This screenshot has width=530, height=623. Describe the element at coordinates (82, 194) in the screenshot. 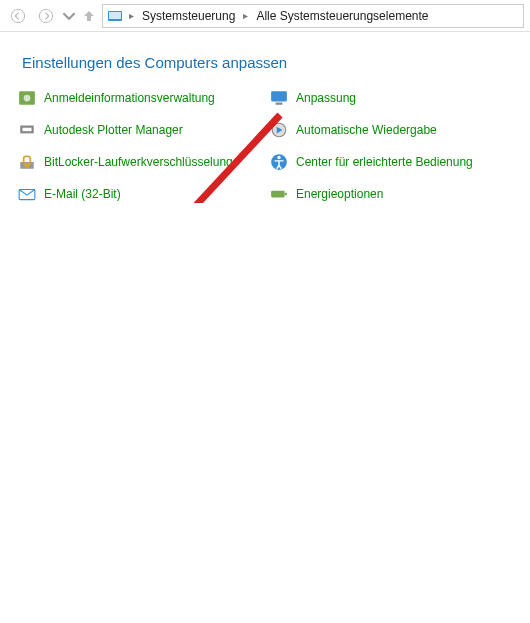

I see `cp-item-label: E-Mail (32-Bit)` at that location.